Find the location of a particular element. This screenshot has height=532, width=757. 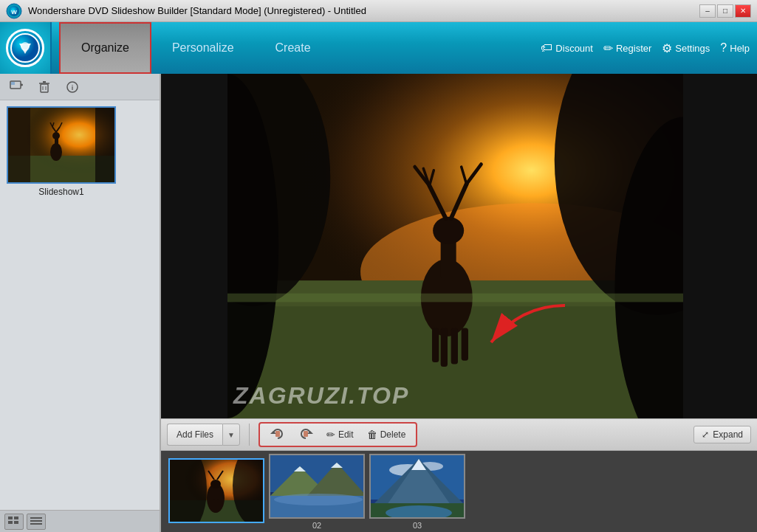

settings-icon: ⚙ is located at coordinates (667, 49).